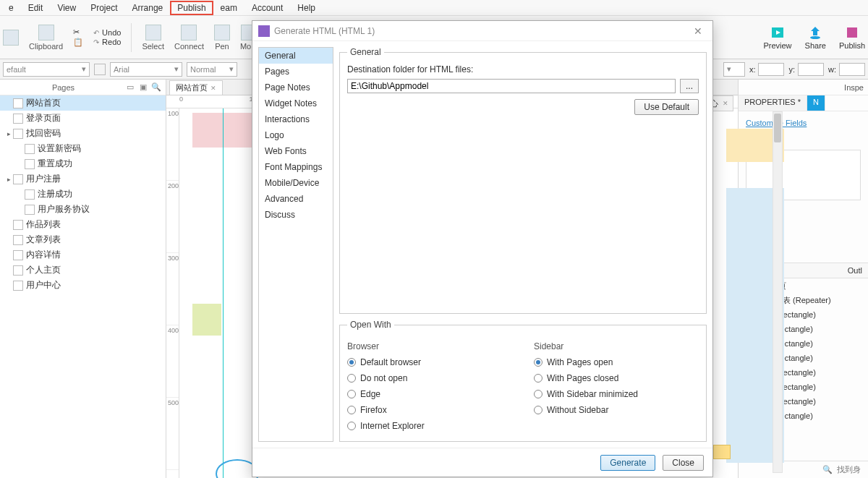 Image resolution: width=868 pixels, height=478 pixels. I want to click on menu-eam: eam, so click(229, 8).